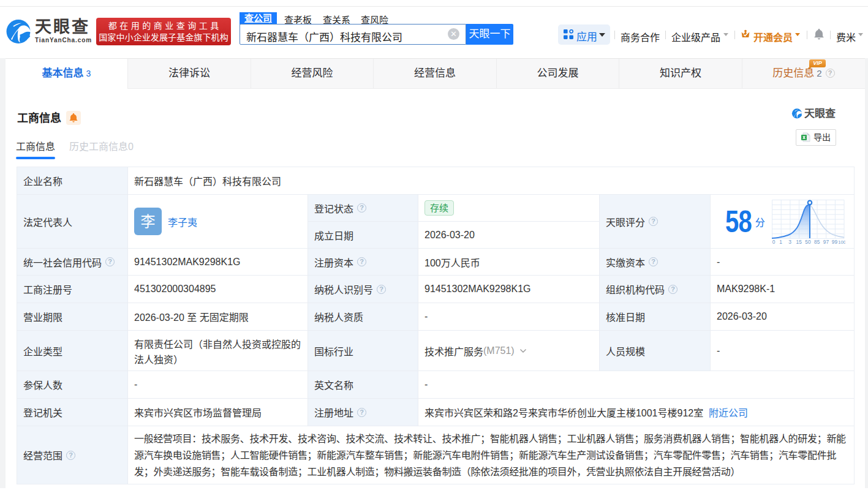  I want to click on svg-text: 天眼查, so click(820, 113).